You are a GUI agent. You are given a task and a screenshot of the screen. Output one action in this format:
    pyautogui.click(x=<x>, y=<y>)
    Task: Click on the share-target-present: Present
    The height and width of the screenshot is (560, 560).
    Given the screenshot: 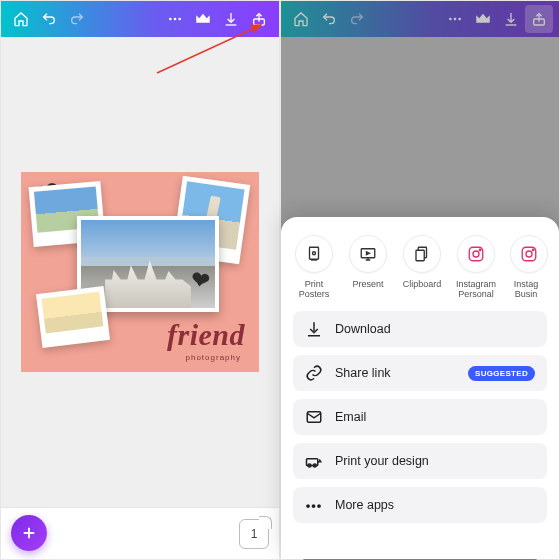 What is the action you would take?
    pyautogui.click(x=368, y=268)
    